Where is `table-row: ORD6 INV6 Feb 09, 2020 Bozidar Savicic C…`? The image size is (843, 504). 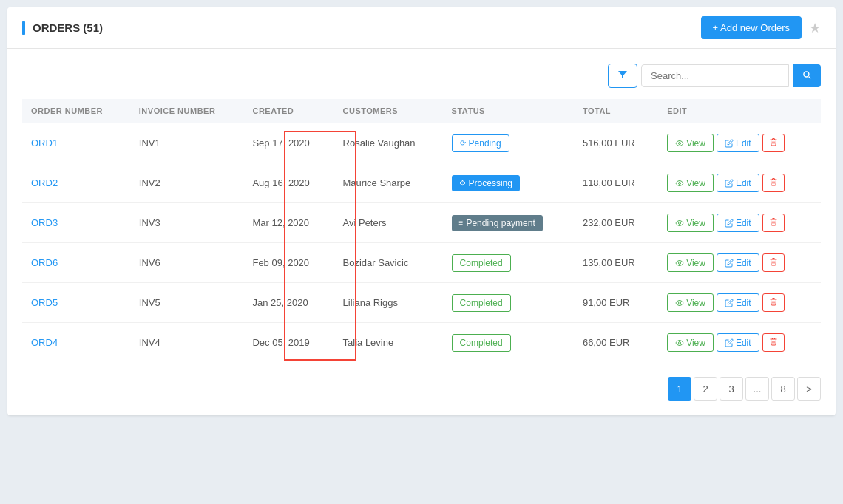
table-row: ORD6 INV6 Feb 09, 2020 Bozidar Savicic C… is located at coordinates (422, 263).